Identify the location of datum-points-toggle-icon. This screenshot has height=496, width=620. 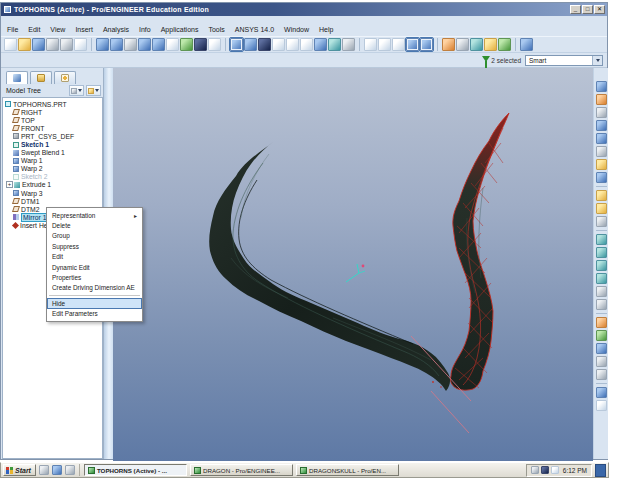
(398, 44).